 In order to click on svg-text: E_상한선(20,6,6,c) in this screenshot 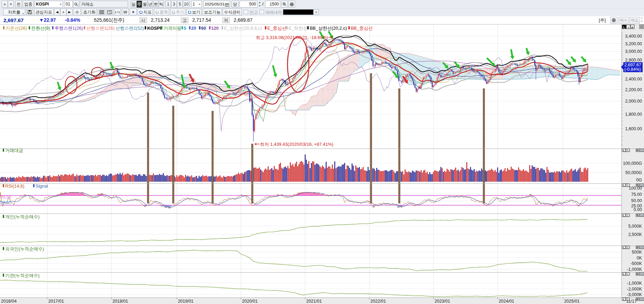, I will do `click(243, 28)`.